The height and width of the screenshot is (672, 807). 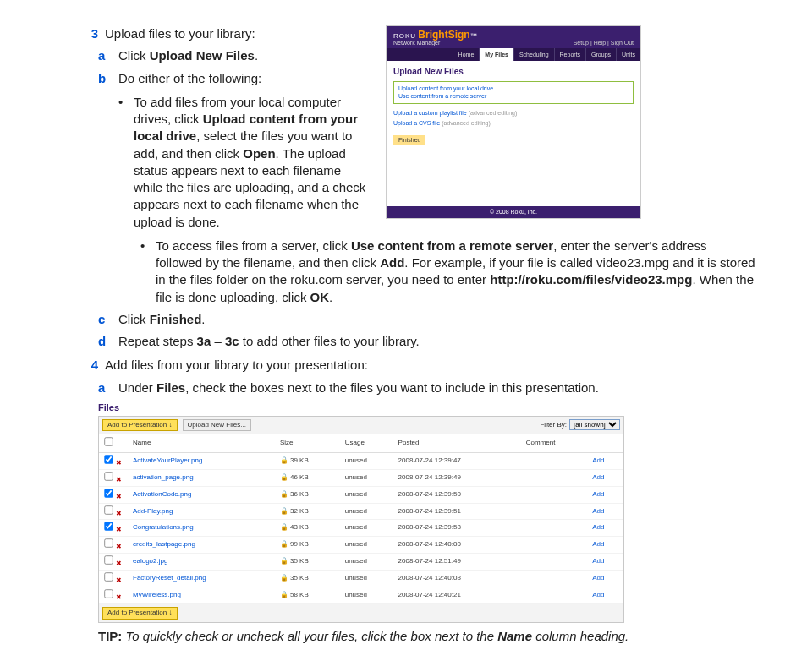 What do you see at coordinates (91, 365) in the screenshot?
I see `step4-number: 4` at bounding box center [91, 365].